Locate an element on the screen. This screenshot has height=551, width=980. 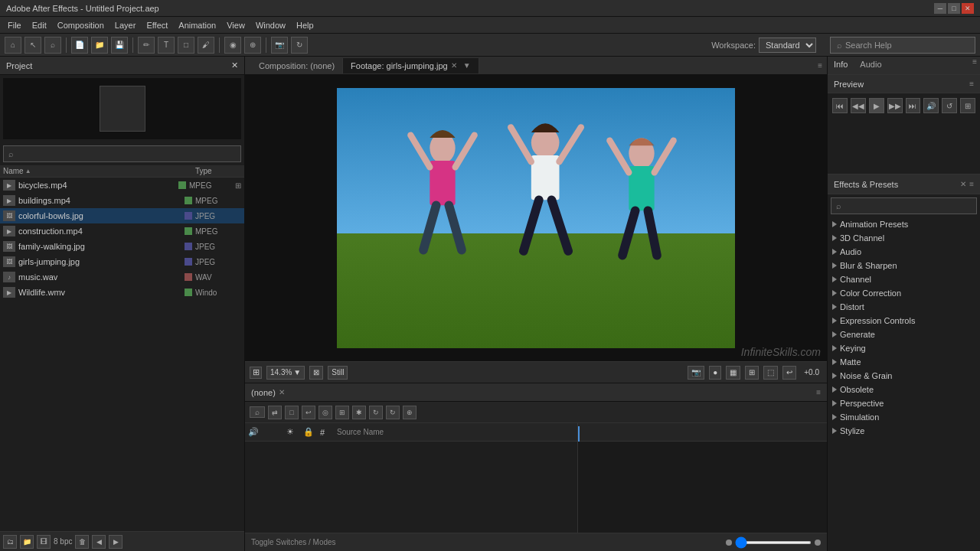
menu-edit: Edit is located at coordinates (40, 25).